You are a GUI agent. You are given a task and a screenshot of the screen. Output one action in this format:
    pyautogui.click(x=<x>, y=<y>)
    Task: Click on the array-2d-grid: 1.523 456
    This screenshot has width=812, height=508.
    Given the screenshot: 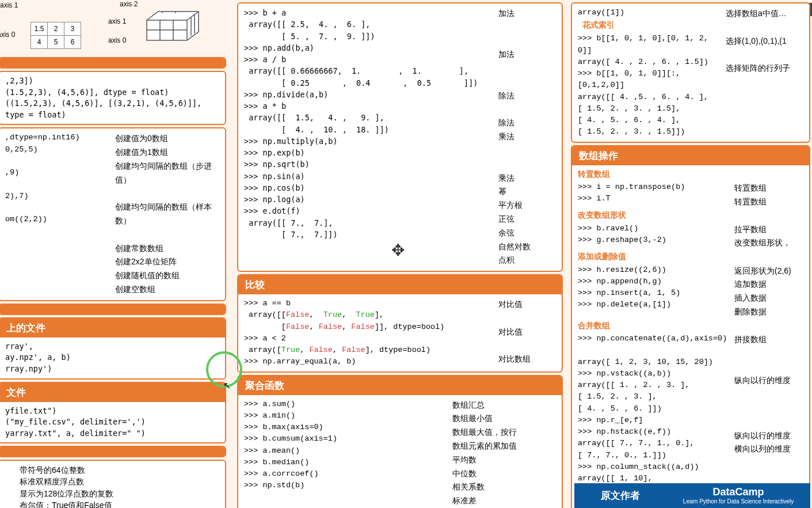 What is the action you would take?
    pyautogui.click(x=56, y=36)
    